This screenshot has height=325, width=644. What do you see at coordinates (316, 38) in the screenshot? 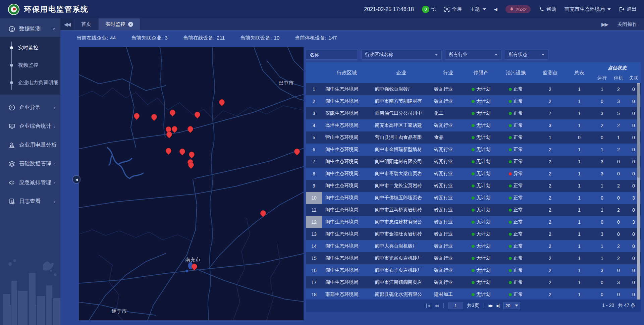
I see `stat-item: 当前停机设备: 147` at bounding box center [316, 38].